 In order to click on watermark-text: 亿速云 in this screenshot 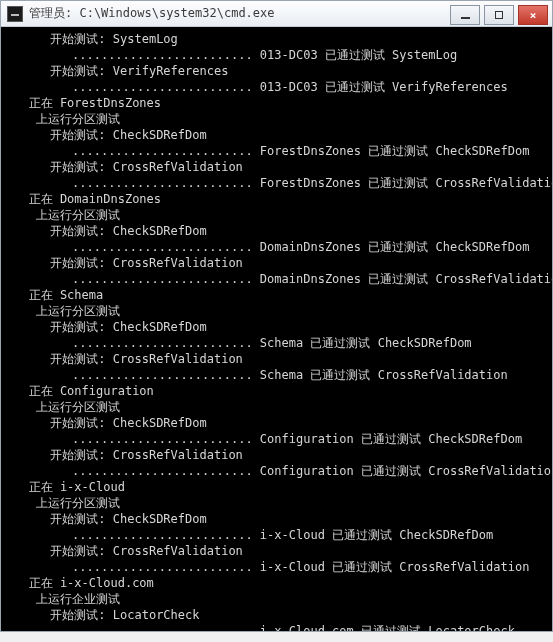, I will do `click(33, 639)`.